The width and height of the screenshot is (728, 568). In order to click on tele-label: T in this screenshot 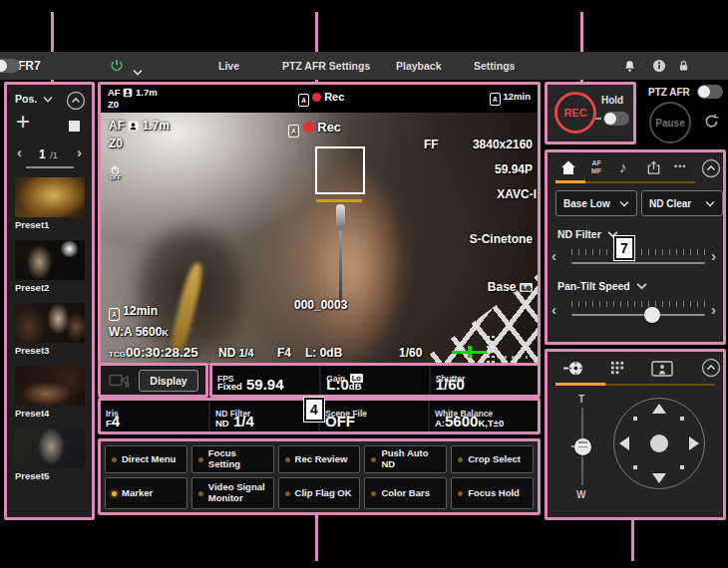, I will do `click(581, 399)`.